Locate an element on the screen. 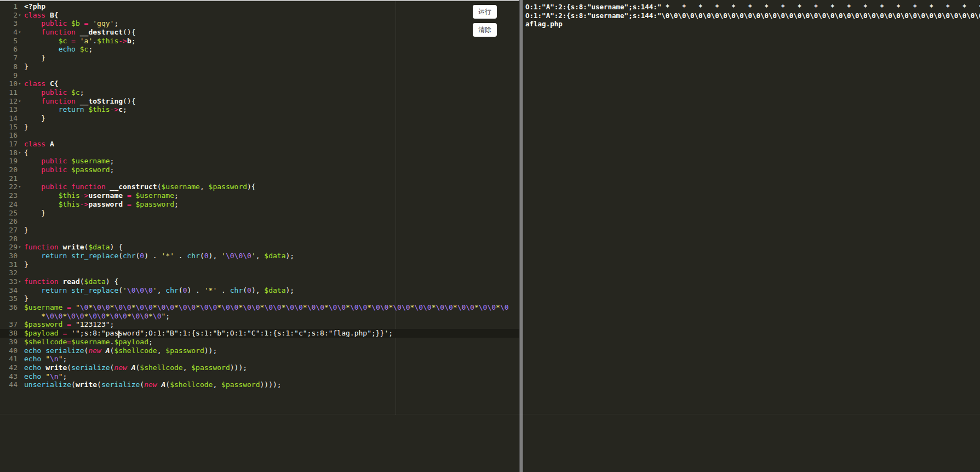 The height and width of the screenshot is (472, 980). code-line: 21 is located at coordinates (260, 179).